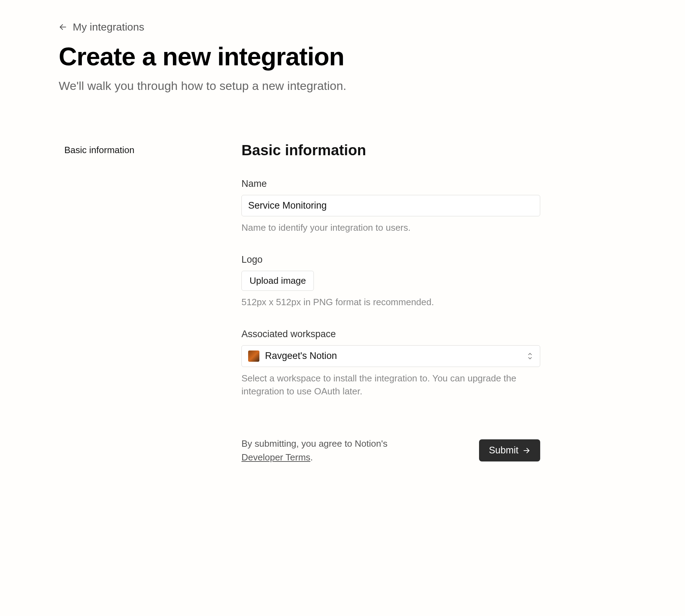 Image resolution: width=685 pixels, height=616 pixels. What do you see at coordinates (391, 282) in the screenshot?
I see `logo-field: Logo Upload image 512px x 512px in PNG f…` at bounding box center [391, 282].